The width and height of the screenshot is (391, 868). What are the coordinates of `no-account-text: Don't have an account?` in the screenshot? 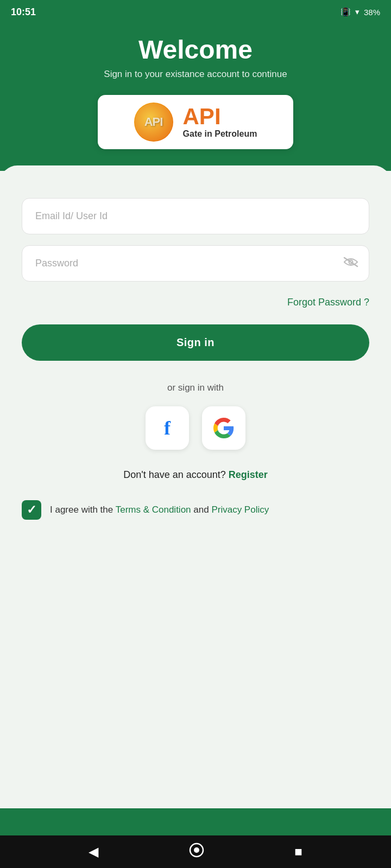 It's located at (175, 475).